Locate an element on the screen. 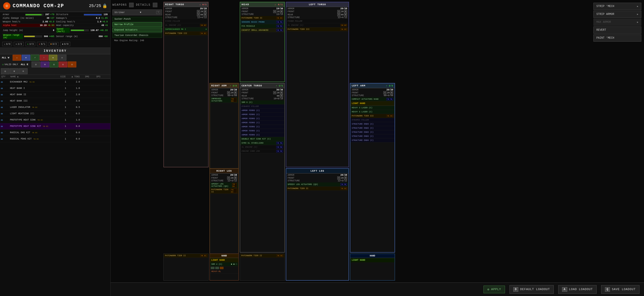 The width and height of the screenshot is (644, 296). lt-front-minus: − is located at coordinates (339, 12).